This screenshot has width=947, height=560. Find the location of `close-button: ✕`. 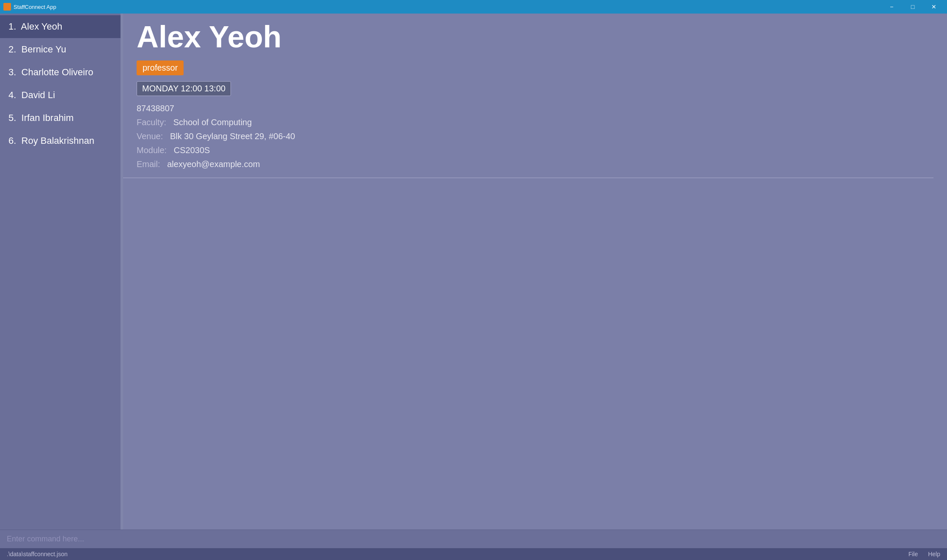

close-button: ✕ is located at coordinates (934, 7).